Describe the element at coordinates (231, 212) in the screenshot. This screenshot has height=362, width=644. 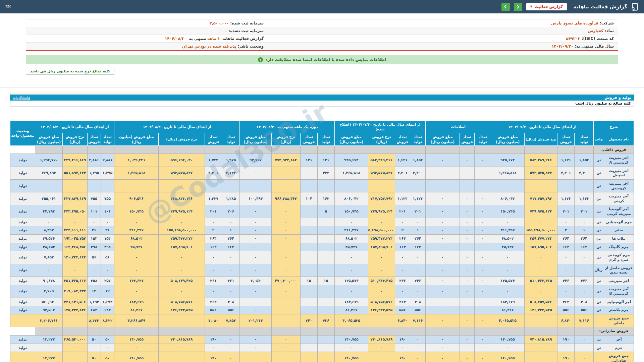
I see `value-cell: ۲۰۶` at that location.